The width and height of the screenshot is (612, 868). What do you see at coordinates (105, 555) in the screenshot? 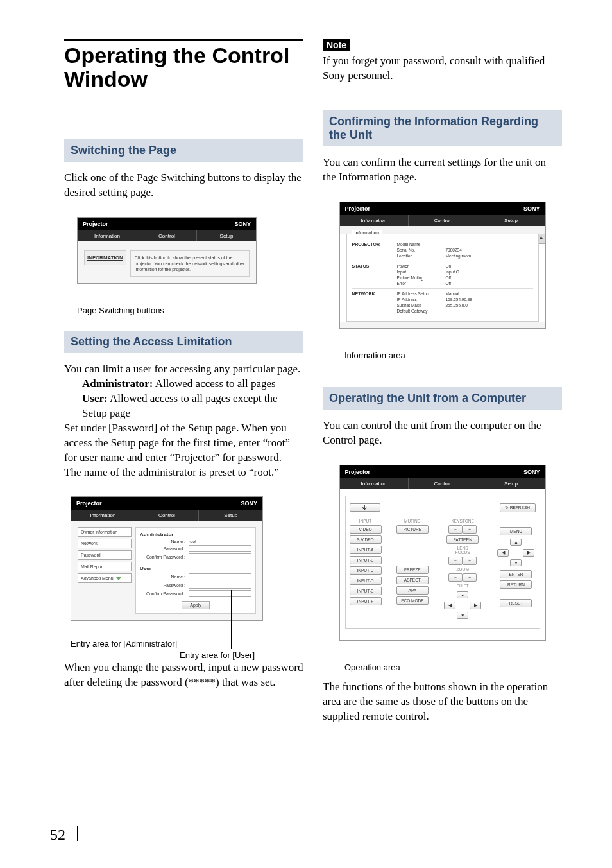
I see `side-password: Password` at bounding box center [105, 555].